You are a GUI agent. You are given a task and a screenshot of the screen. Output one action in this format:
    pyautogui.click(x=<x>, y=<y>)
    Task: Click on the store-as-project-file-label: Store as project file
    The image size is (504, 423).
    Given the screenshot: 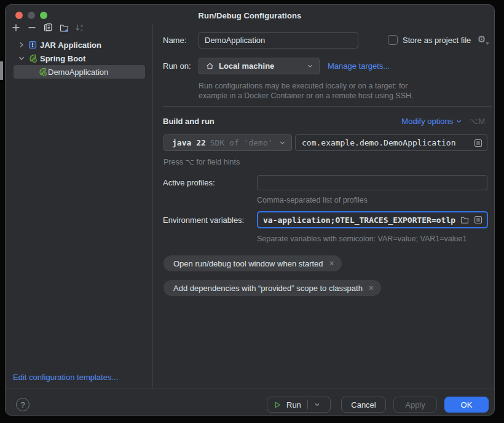 What is the action you would take?
    pyautogui.click(x=436, y=41)
    